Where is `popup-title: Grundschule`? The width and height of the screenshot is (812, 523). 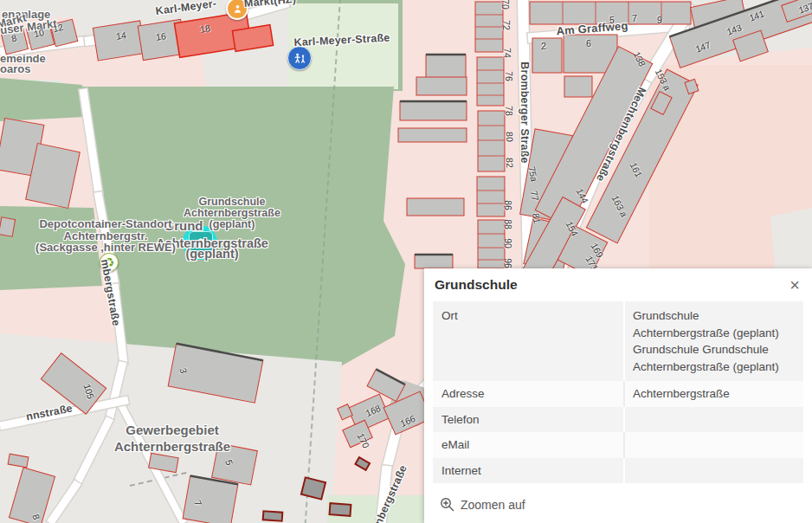 popup-title: Grundschule is located at coordinates (476, 285).